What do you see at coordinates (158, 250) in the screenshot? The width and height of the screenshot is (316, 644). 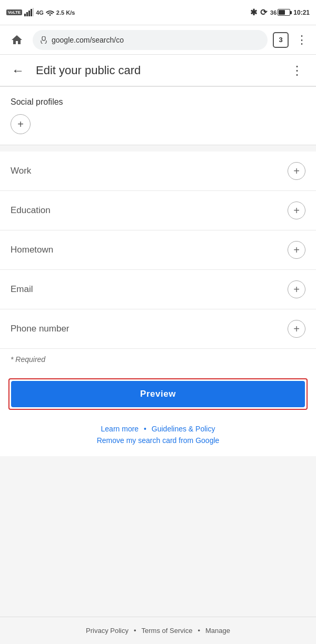 I see `hometown-field-row: Hometown +` at bounding box center [158, 250].